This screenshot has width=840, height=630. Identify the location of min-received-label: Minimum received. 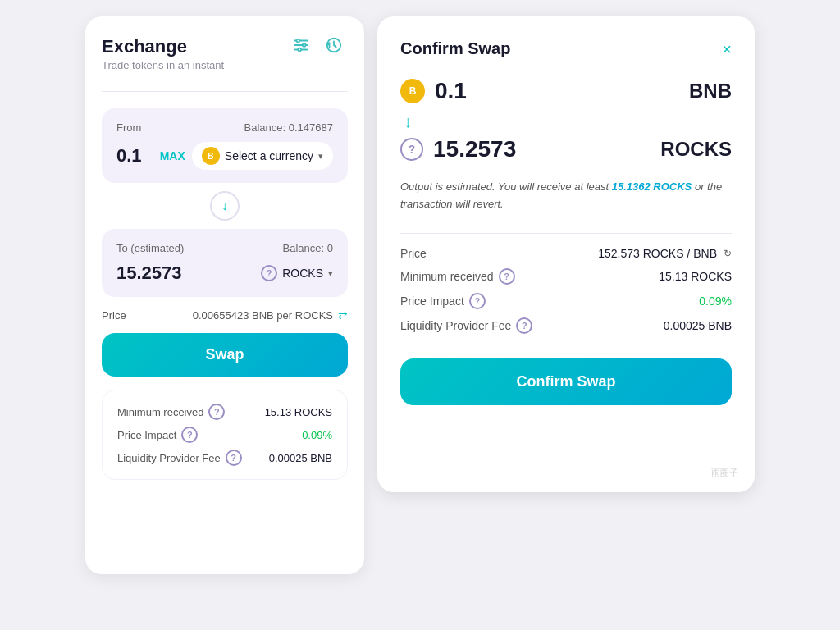
(161, 412).